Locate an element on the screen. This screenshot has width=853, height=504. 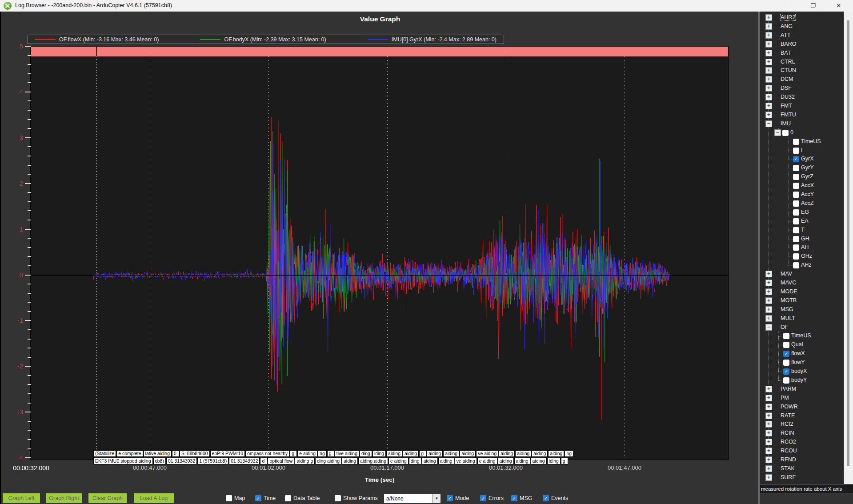
tree-field-label: Qual is located at coordinates (797, 344).